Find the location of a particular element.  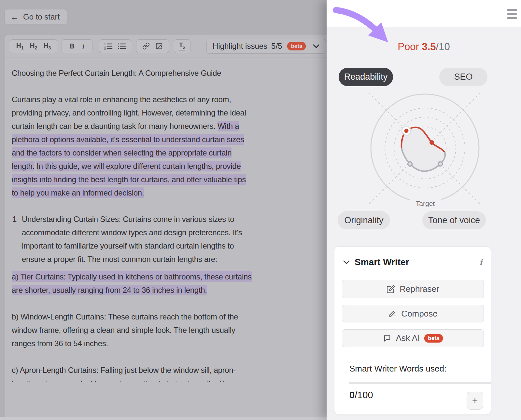

bullet-list-icon is located at coordinates (122, 46).